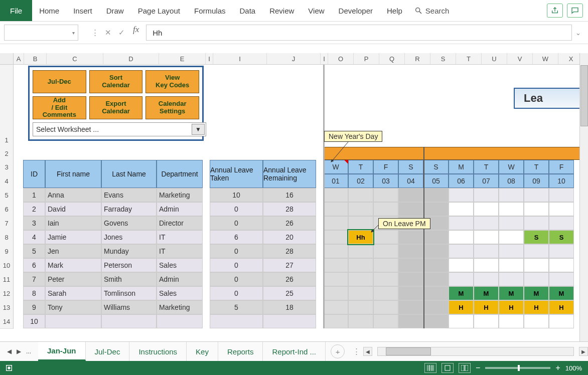 This screenshot has height=375, width=588. Describe the element at coordinates (338, 351) in the screenshot. I see `add-sheet-button: +` at that location.